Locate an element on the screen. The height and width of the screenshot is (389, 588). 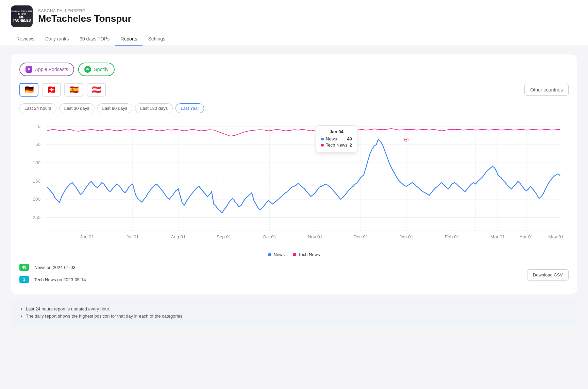
legend-tech-label: Tech News is located at coordinates (309, 254).